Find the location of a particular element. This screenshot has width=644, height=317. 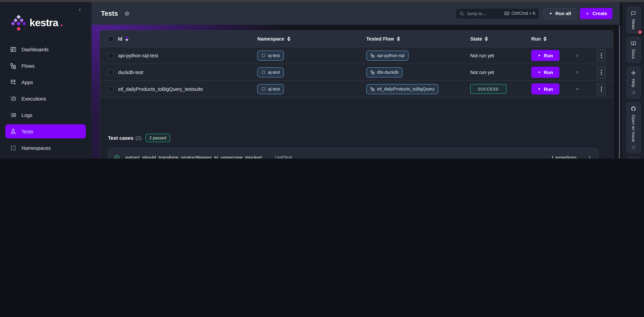

help-button: Help is located at coordinates (634, 82).